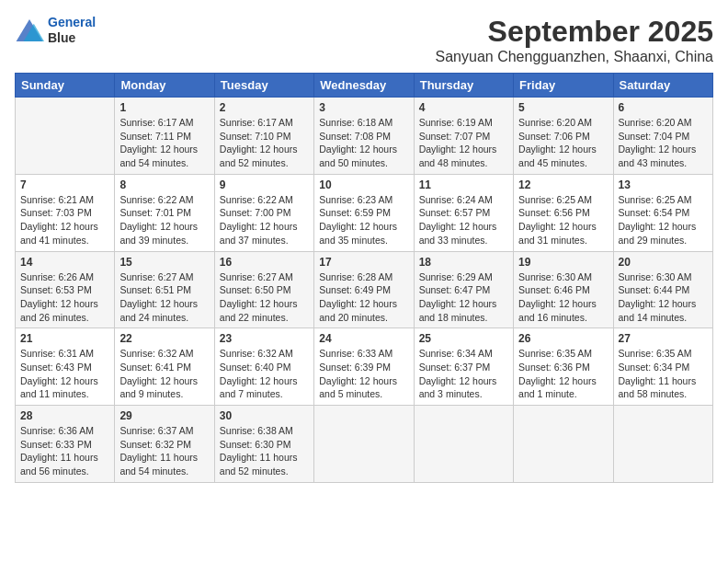  What do you see at coordinates (663, 136) in the screenshot?
I see `day-cell: 6Sunrise: 6:20 AMSunset: 7:04 PMDaylight…` at bounding box center [663, 136].